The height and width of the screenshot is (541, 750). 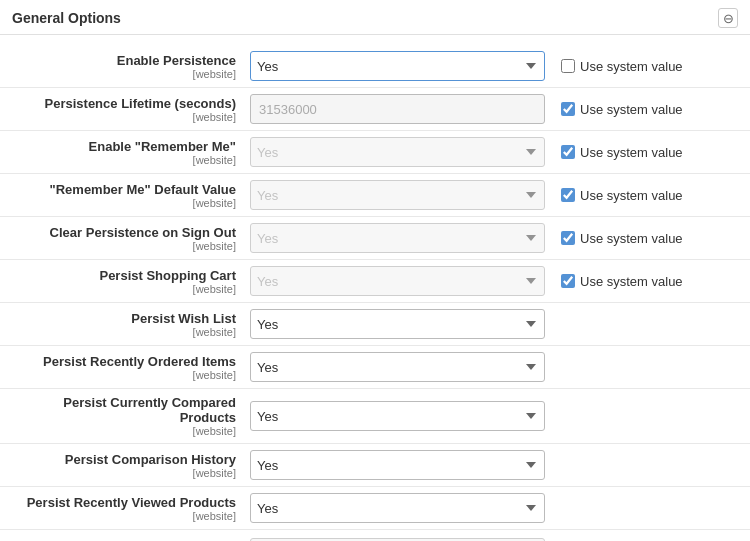 What do you see at coordinates (375, 536) in the screenshot?
I see `form-row-persist-customer-group: Persist Customer Group Membership and Se…` at bounding box center [375, 536].